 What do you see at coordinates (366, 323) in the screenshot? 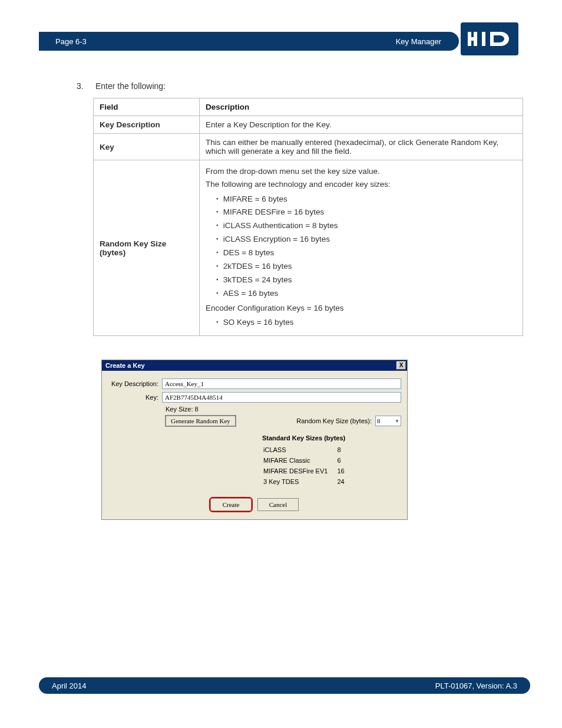
I see `bullet-item: SO Keys = 16 bytes` at bounding box center [366, 323].